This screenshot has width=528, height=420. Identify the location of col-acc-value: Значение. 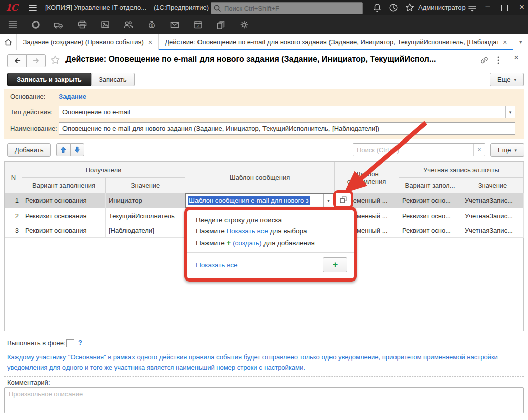
(493, 185).